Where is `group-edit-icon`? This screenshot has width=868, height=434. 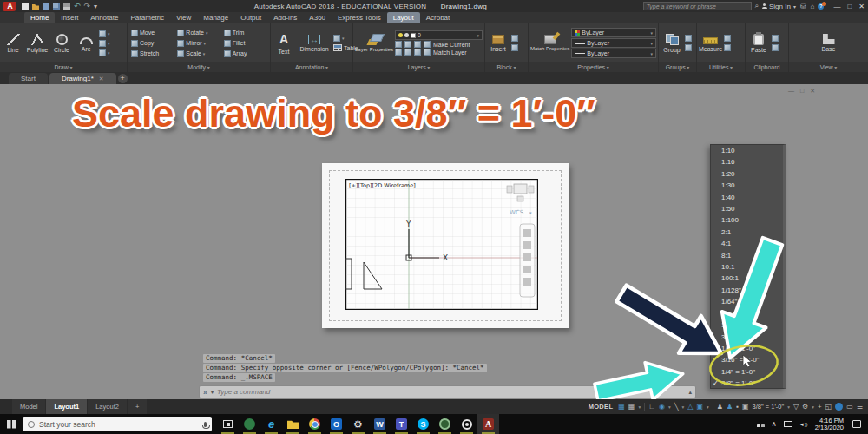
group-edit-icon is located at coordinates (688, 48).